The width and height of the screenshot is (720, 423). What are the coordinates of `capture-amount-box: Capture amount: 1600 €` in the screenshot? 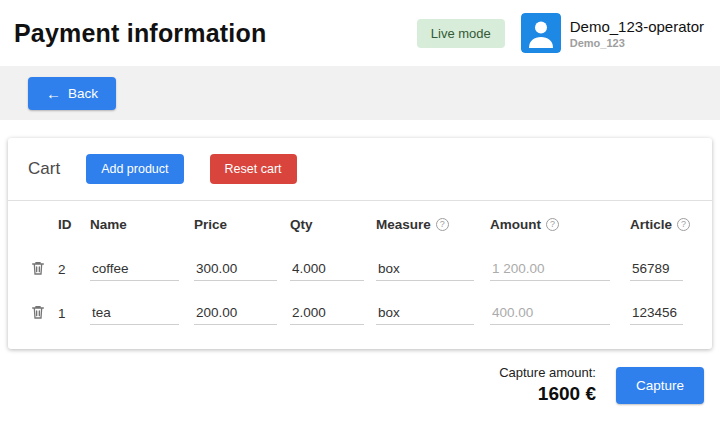 It's located at (548, 385).